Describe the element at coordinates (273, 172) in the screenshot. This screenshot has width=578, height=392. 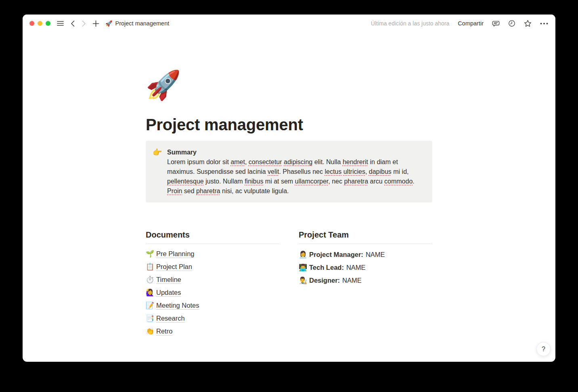
I see `misspelled-word: velit` at that location.